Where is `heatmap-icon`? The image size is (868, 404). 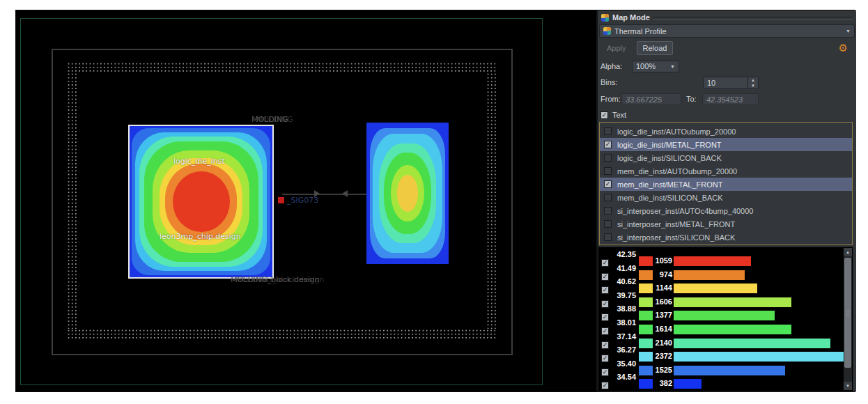
heatmap-icon is located at coordinates (605, 18).